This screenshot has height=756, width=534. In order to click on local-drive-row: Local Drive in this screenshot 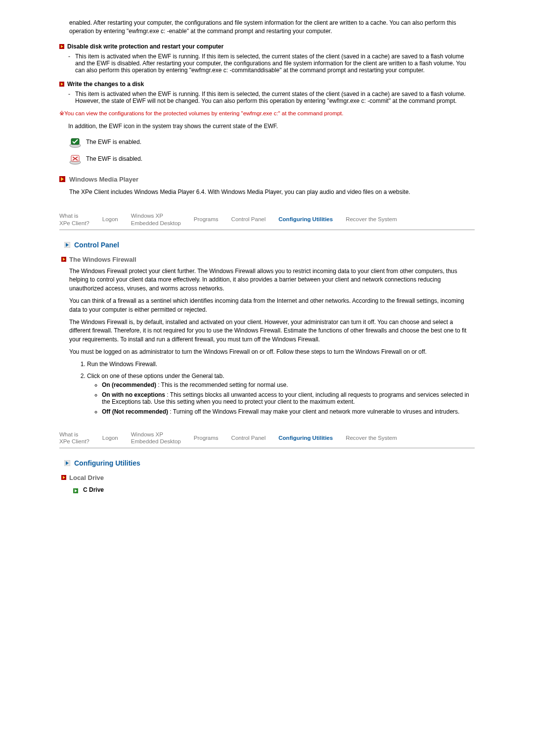, I will do `click(268, 478)`.